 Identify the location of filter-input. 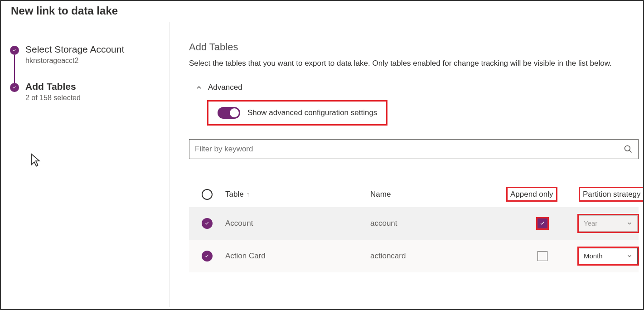
(409, 149).